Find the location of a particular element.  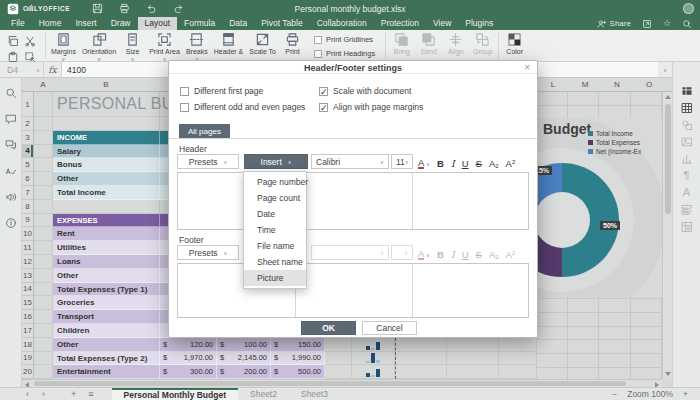

color-button: Color is located at coordinates (514, 43).